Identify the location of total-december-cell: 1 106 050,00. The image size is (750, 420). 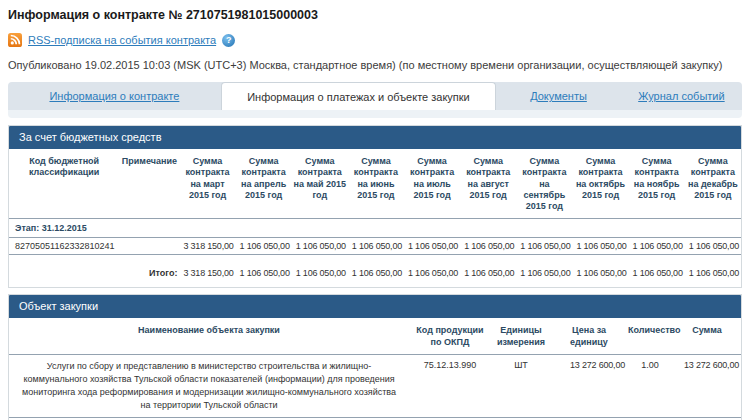
(713, 272).